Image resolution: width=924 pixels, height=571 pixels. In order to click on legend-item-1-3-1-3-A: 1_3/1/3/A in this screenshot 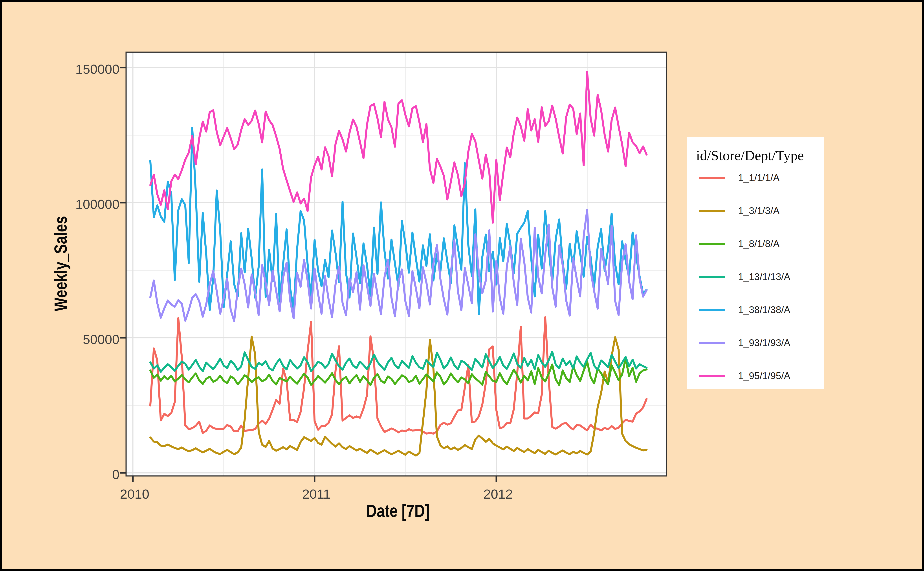, I will do `click(756, 211)`.